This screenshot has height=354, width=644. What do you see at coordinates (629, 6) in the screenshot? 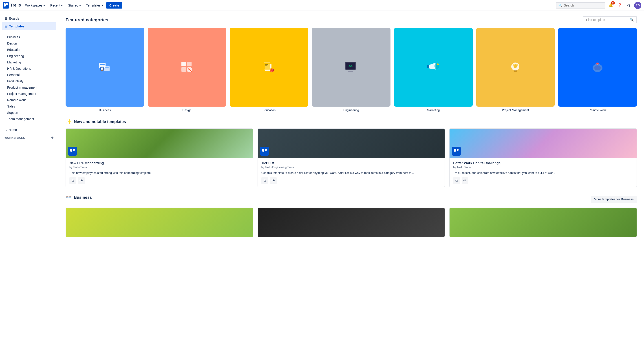
I see `theme-button: ◑` at bounding box center [629, 6].